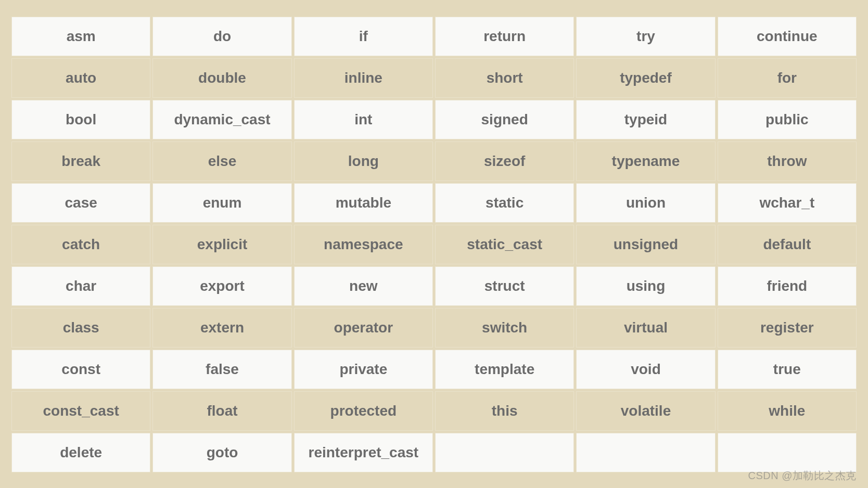 Image resolution: width=868 pixels, height=488 pixels. What do you see at coordinates (81, 36) in the screenshot?
I see `keyword-cell: asm` at bounding box center [81, 36].